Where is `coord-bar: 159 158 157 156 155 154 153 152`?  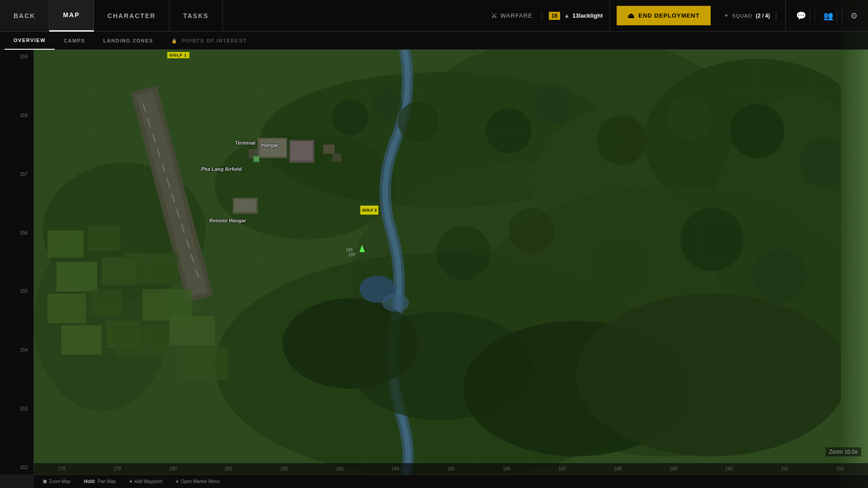 coord-bar: 159 158 157 156 155 154 153 152 is located at coordinates (17, 262).